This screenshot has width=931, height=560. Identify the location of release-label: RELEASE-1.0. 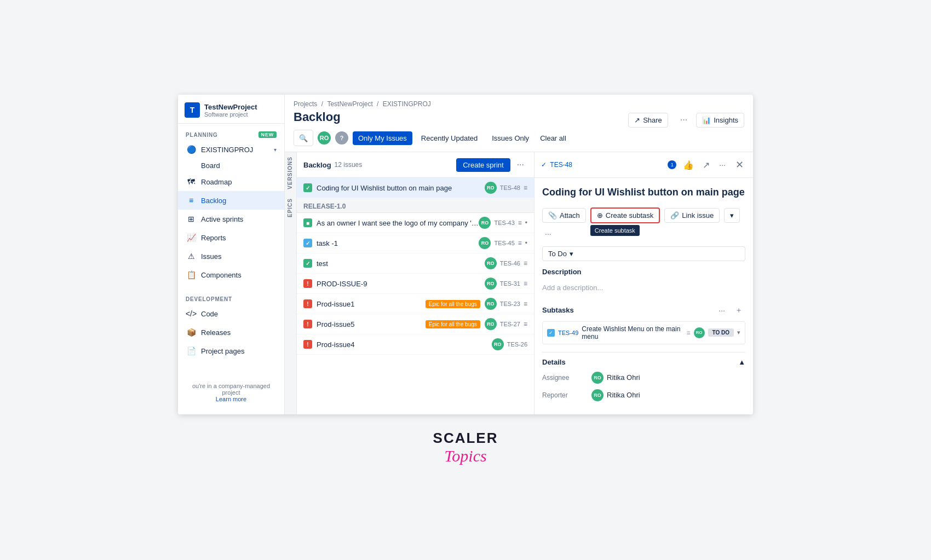
(415, 206).